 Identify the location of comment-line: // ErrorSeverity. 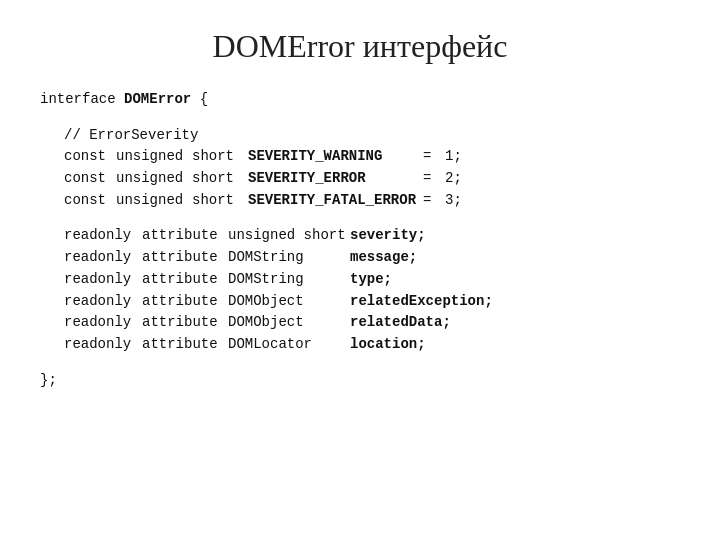
(372, 136).